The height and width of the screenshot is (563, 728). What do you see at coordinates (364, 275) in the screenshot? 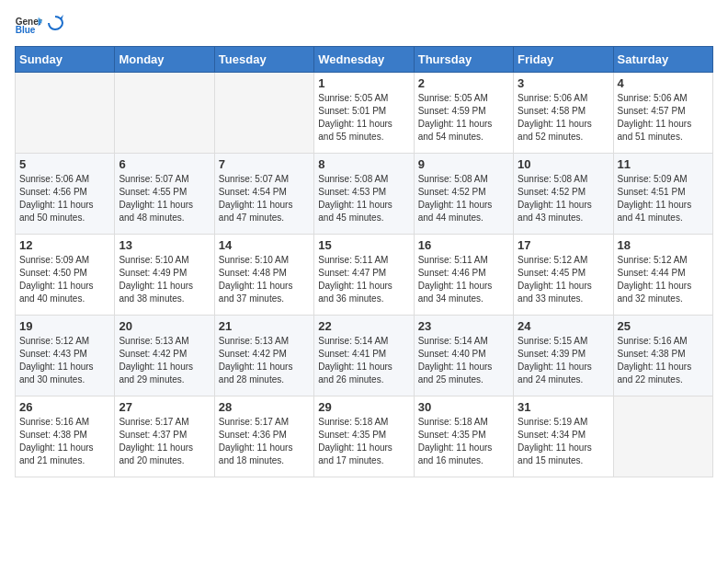
I see `table-row: 15Sunrise: 5:11 AMSunset: 4:47 PMDayligh…` at bounding box center [364, 275].